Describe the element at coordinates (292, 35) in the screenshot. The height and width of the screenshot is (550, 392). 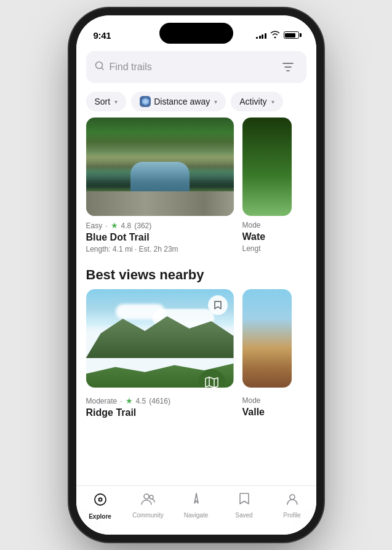
I see `battery-icon` at that location.